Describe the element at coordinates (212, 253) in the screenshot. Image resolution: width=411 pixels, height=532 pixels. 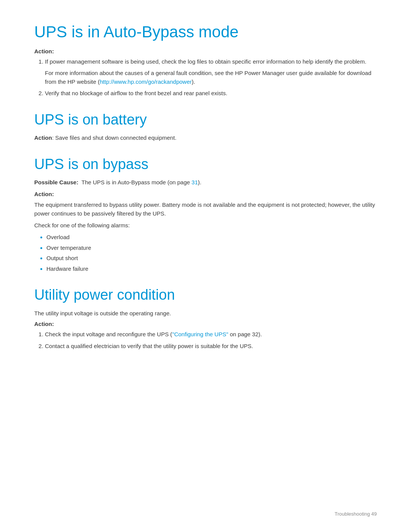
I see `bypass-alarm-list: Overload Over temperature Output short H…` at that location.